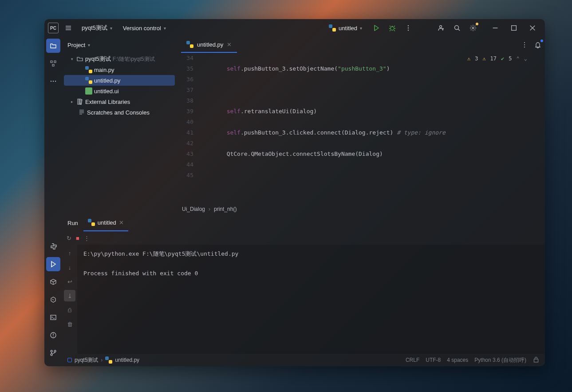 Image resolution: width=572 pixels, height=392 pixels. What do you see at coordinates (119, 80) in the screenshot?
I see `tree-file-untitled-py: untitled.py` at bounding box center [119, 80].